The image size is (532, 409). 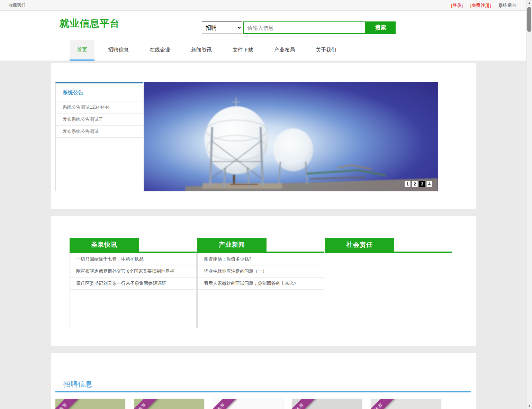 What do you see at coordinates (99, 120) in the screenshot?
I see `announcements-list: 系统公告测试12344444发布系统公告测试了发布系统公告测试` at bounding box center [99, 120].